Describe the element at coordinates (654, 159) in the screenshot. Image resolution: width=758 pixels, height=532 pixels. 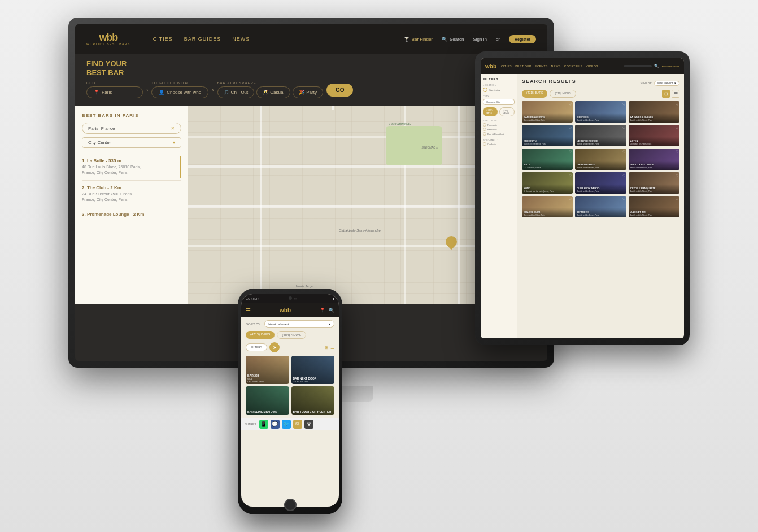
I see `tablet-card-8: ♡ THE LIZARD LOUNGE Bastille and the Mar…` at that location.